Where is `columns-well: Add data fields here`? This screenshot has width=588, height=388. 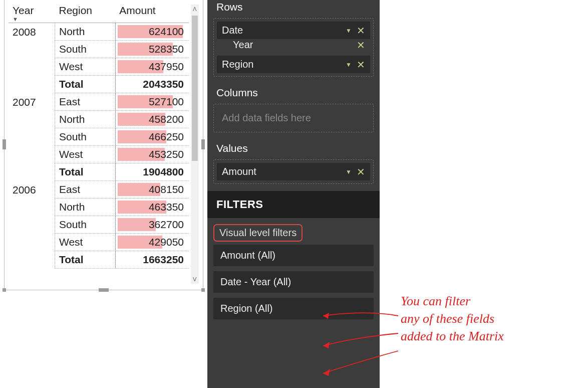 columns-well: Add data fields here is located at coordinates (293, 118).